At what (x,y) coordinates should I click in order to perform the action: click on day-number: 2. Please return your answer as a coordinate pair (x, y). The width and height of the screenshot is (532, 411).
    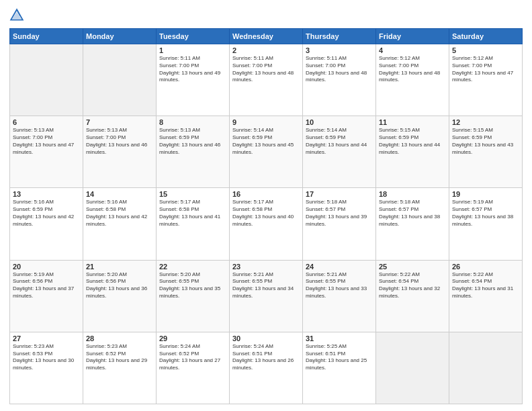
    Looking at the image, I should click on (266, 50).